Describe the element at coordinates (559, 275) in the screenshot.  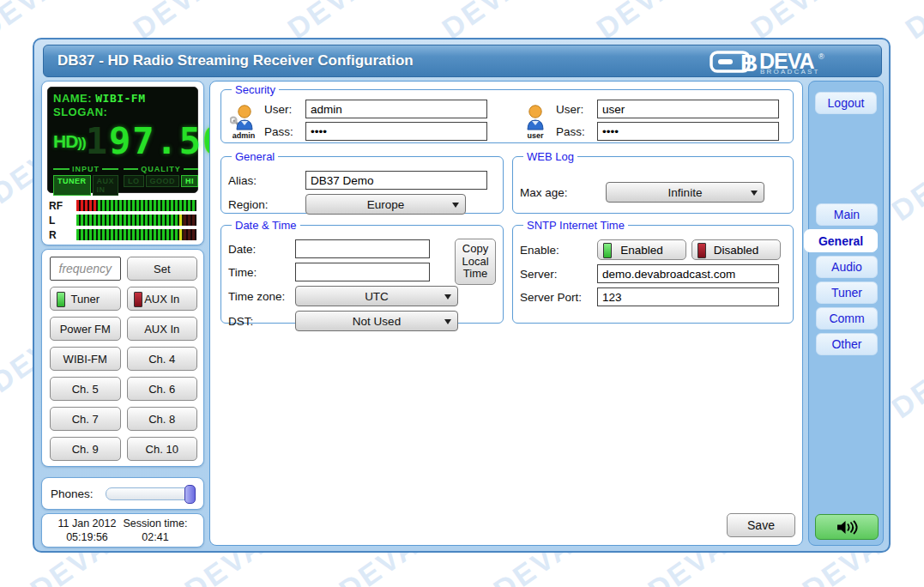
I see `sntp-server-label: Server:` at that location.